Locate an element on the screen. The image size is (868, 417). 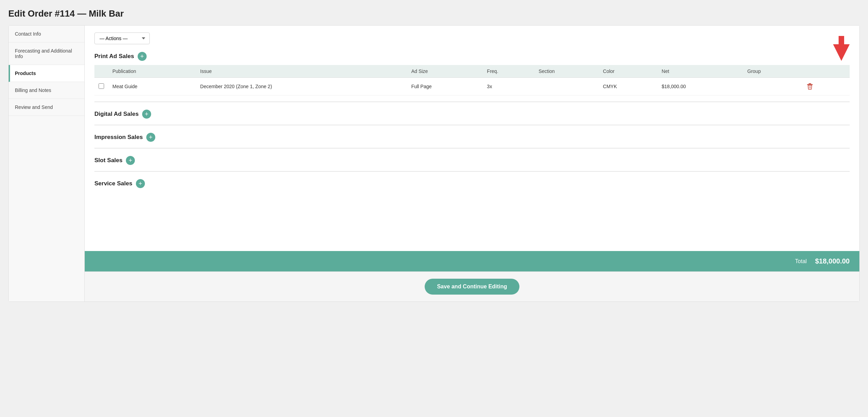
row-section is located at coordinates (566, 86).